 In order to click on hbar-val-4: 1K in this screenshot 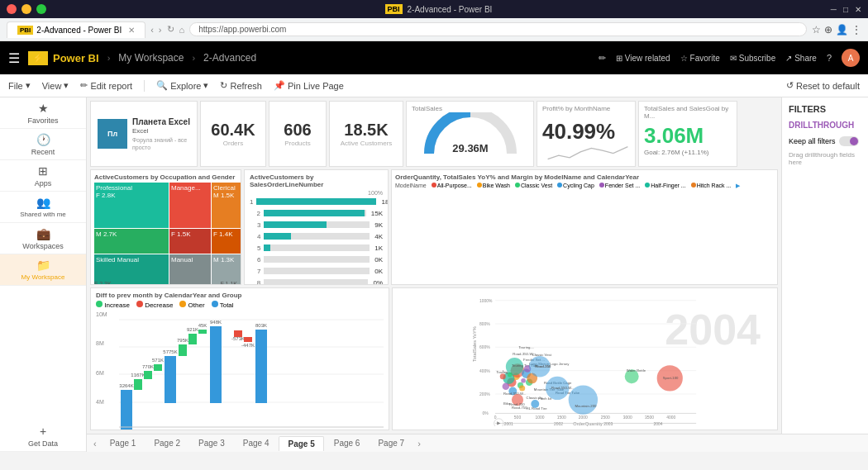, I will do `click(379, 248)`.